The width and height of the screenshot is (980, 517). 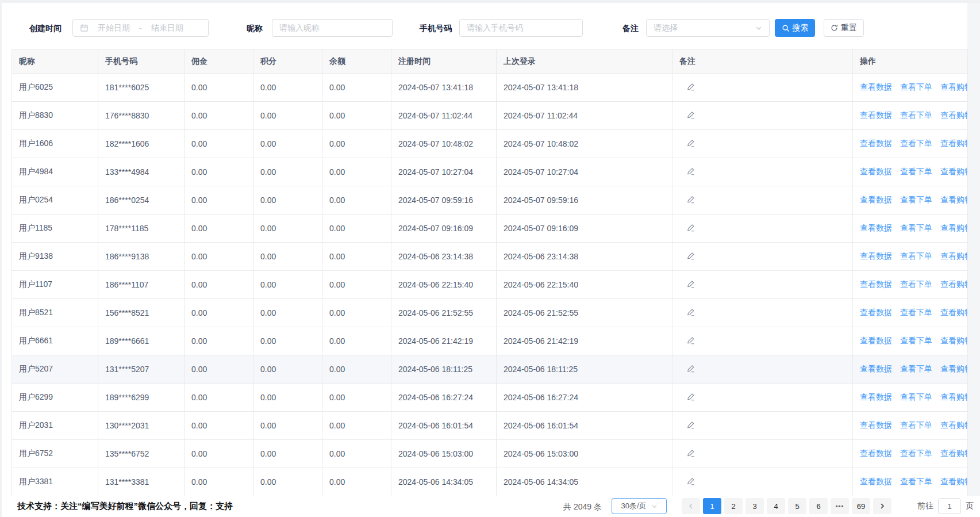 What do you see at coordinates (974, 250) in the screenshot?
I see `vertical-scrollbar` at bounding box center [974, 250].